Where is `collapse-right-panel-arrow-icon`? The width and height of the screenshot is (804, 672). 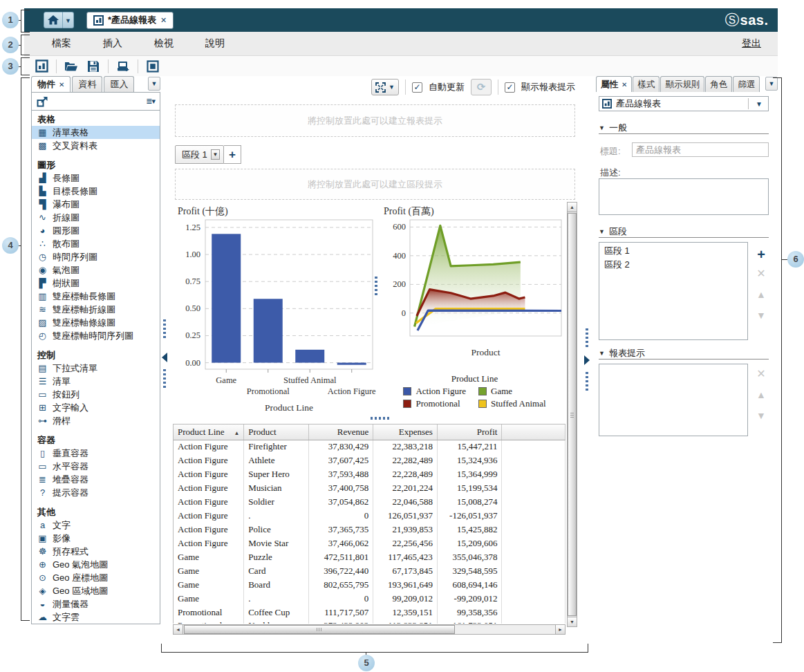 collapse-right-panel-arrow-icon is located at coordinates (587, 360).